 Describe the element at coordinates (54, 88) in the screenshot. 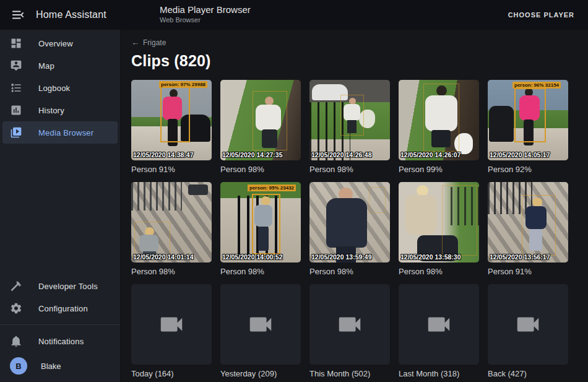

I see `sidebar-item-label: Logbook` at that location.